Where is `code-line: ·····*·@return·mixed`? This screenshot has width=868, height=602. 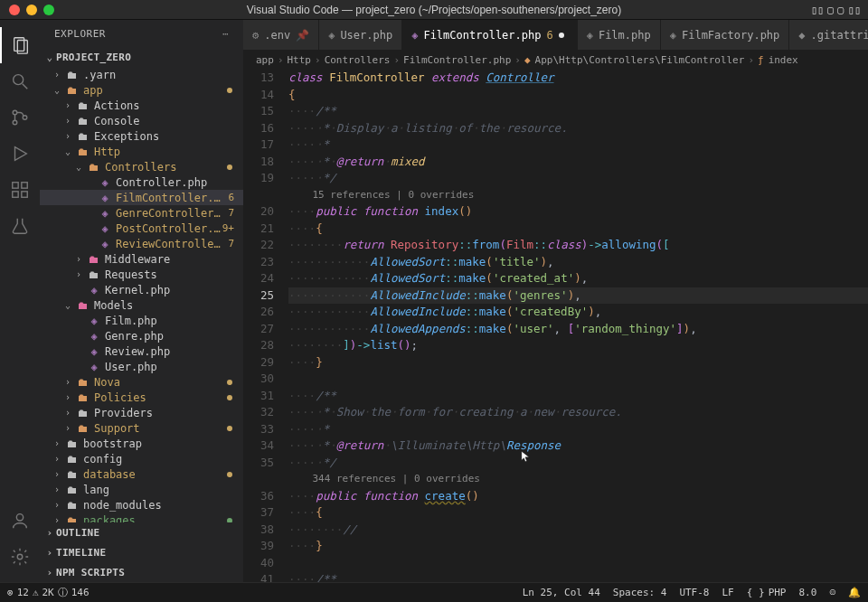
code-line: ·····*·@return·mixed is located at coordinates (579, 163).